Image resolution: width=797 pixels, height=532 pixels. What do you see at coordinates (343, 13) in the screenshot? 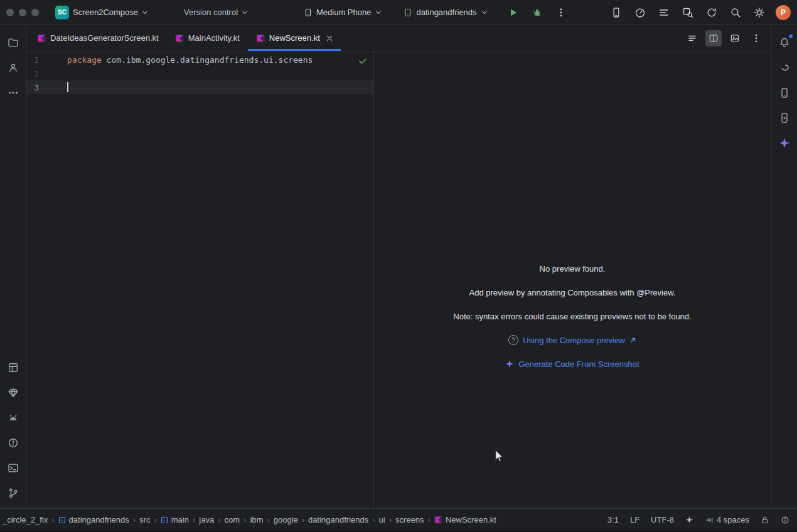
I see `device-selector: Medium Phone` at bounding box center [343, 13].